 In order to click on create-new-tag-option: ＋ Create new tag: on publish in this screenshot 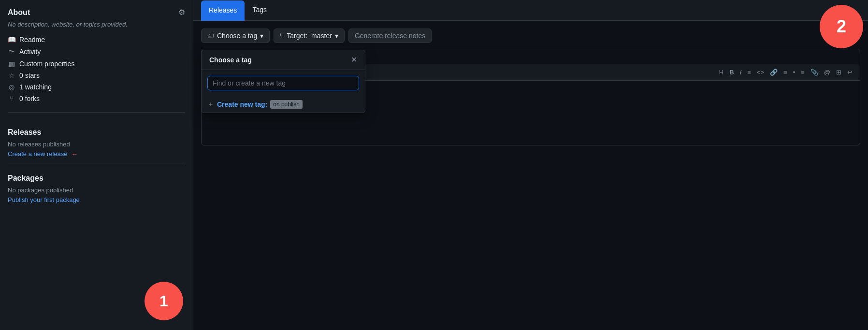, I will do `click(283, 104)`.